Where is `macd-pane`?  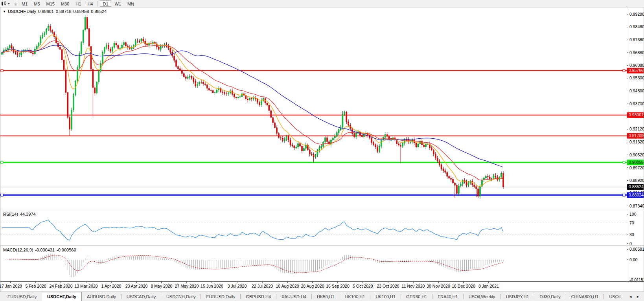 macd-pane is located at coordinates (255, 265).